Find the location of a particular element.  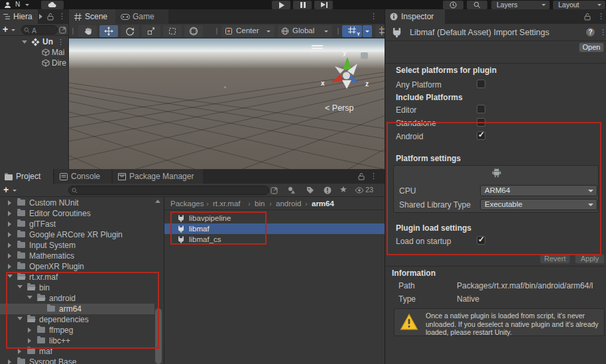

tree-scrollbar-thumb is located at coordinates (158, 336).